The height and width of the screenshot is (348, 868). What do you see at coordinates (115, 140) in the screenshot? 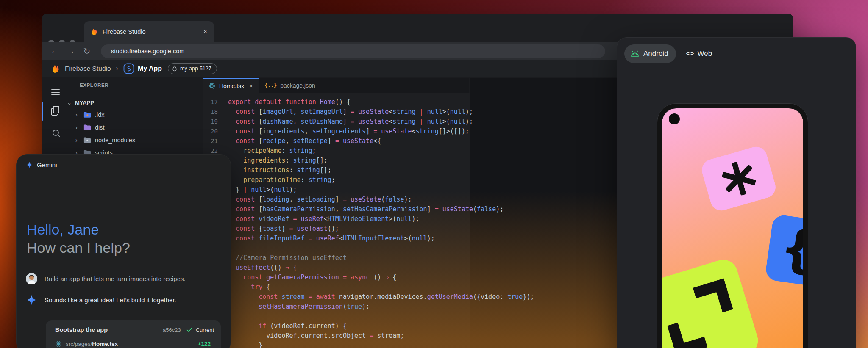
I see `file-tree-item-label: node_modules` at bounding box center [115, 140].